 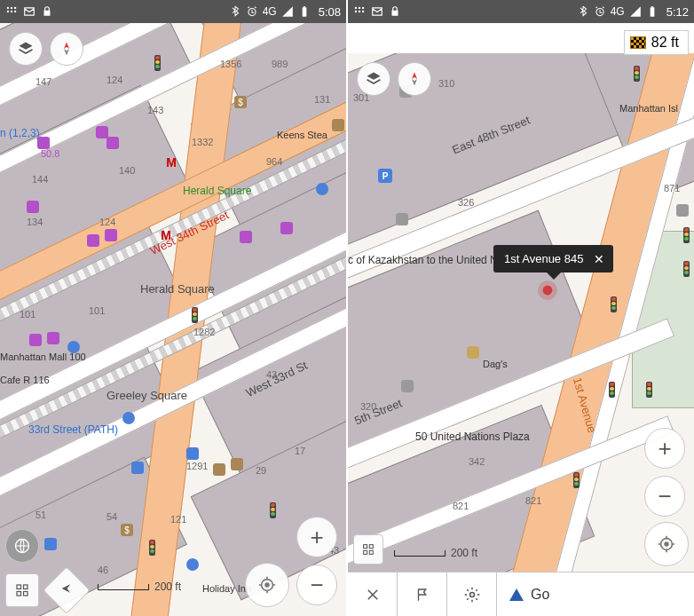 What do you see at coordinates (422, 595) in the screenshot?
I see `waypoint-flag-button` at bounding box center [422, 595].